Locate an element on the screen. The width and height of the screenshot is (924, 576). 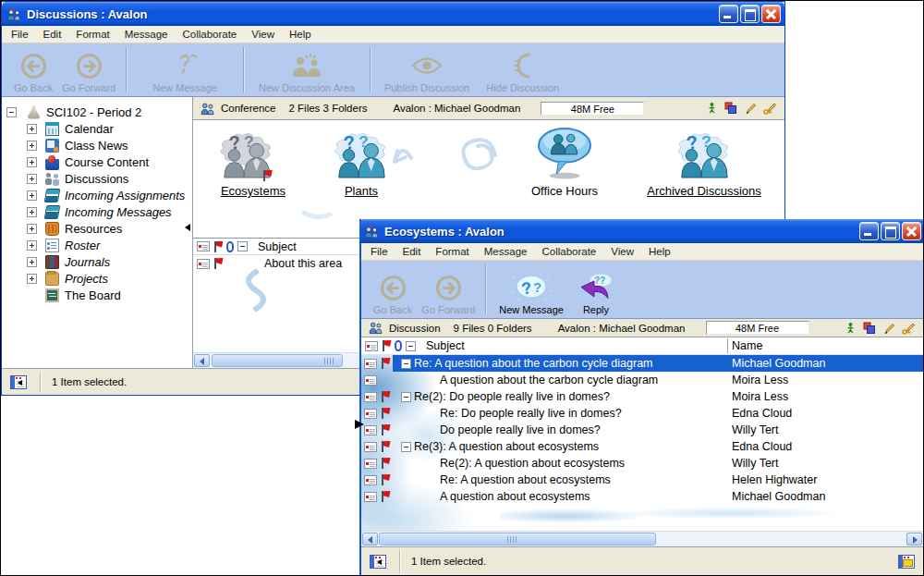
collapse-toggle is located at coordinates (11, 113).